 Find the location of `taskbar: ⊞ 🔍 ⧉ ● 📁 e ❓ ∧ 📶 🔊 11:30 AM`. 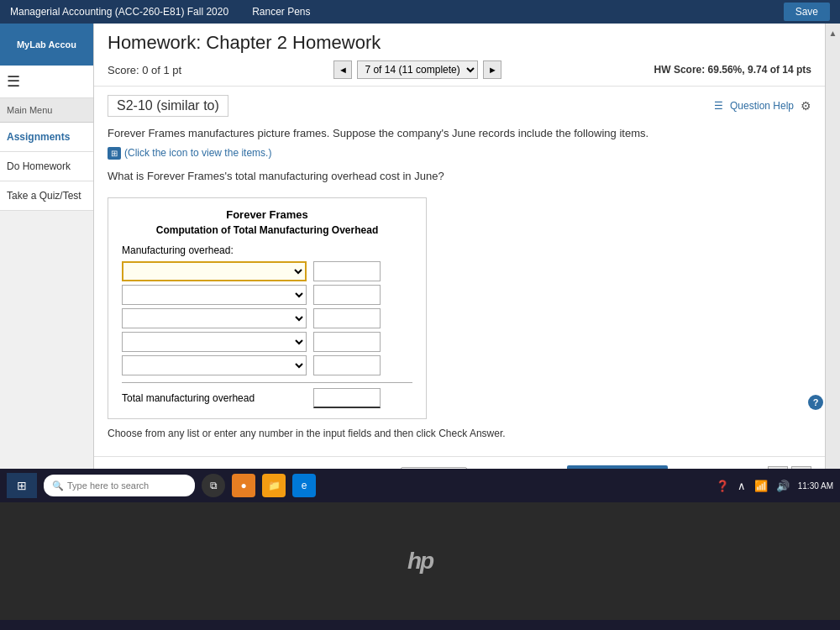

taskbar: ⊞ 🔍 ⧉ ● 📁 e ❓ ∧ 📶 🔊 11:30 AM is located at coordinates (420, 486).